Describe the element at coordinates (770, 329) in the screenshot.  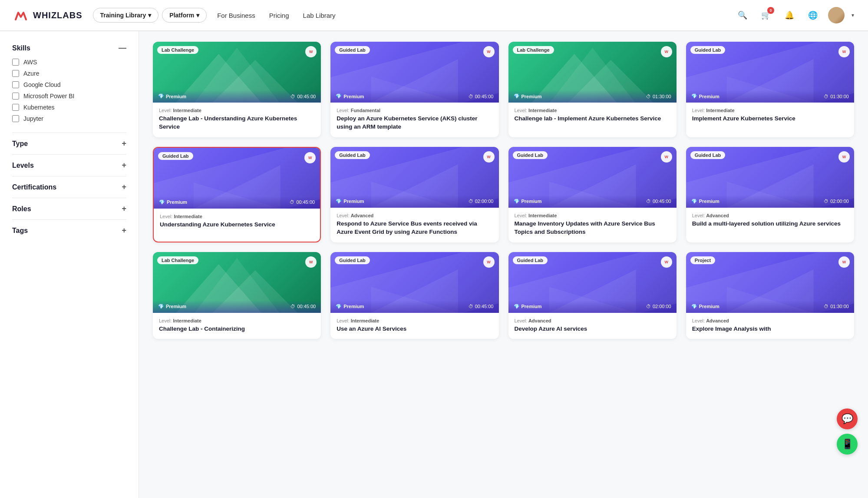
I see `card-title-12: Explore Image Analysis with` at that location.